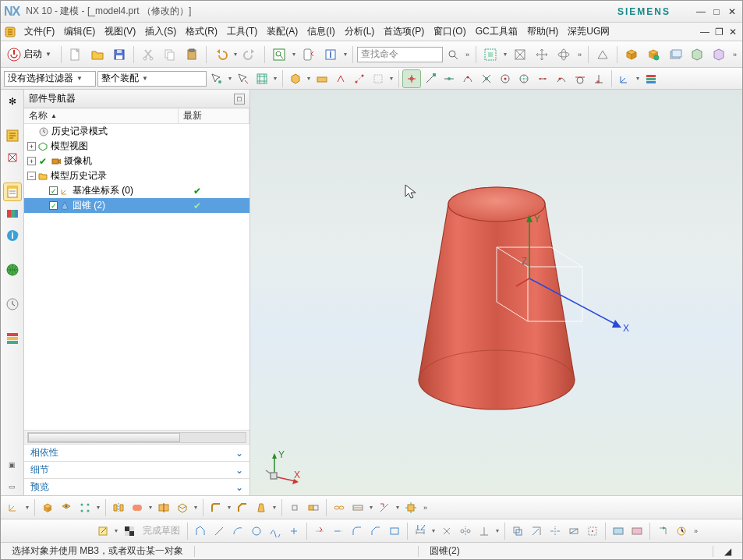  Describe the element at coordinates (14, 508) in the screenshot. I see `datum-button` at that location.